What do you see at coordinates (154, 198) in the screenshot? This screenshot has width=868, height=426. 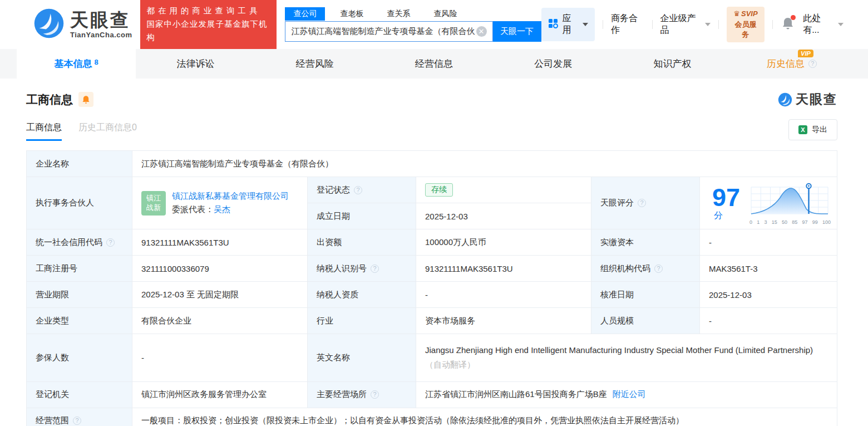 I see `partner-avatar-line1: 镇江` at bounding box center [154, 198].